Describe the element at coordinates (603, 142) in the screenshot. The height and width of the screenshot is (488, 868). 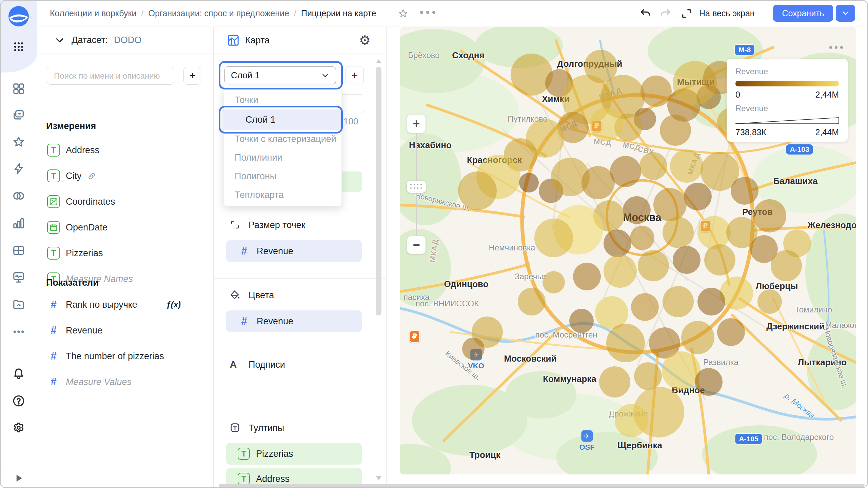
I see `map-label: МСД` at that location.